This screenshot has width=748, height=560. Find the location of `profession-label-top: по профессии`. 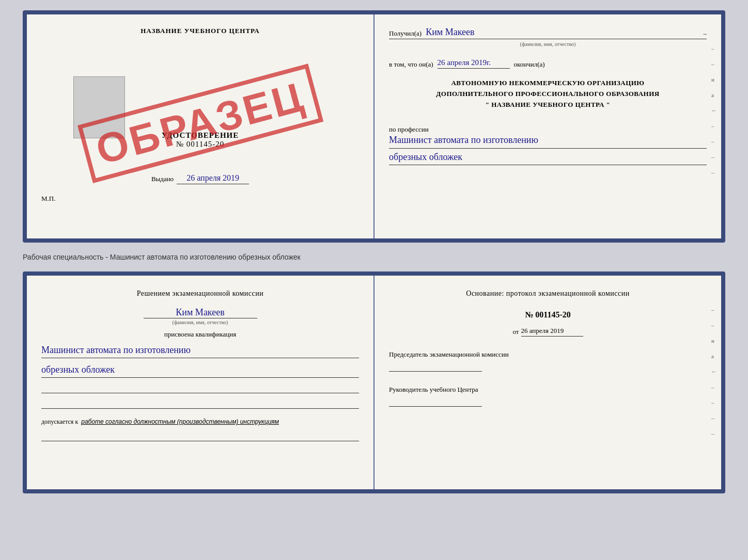

profession-label-top: по профессии is located at coordinates (548, 130).